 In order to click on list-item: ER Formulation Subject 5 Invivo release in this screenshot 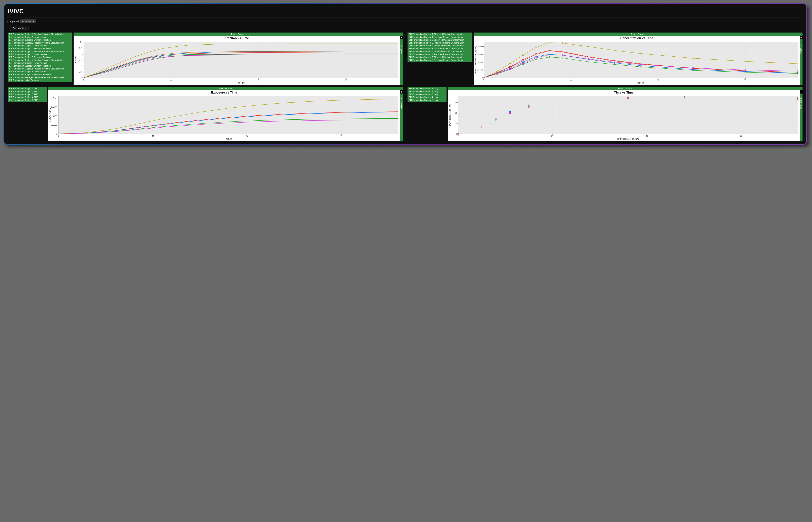, I will do `click(40, 72)`.